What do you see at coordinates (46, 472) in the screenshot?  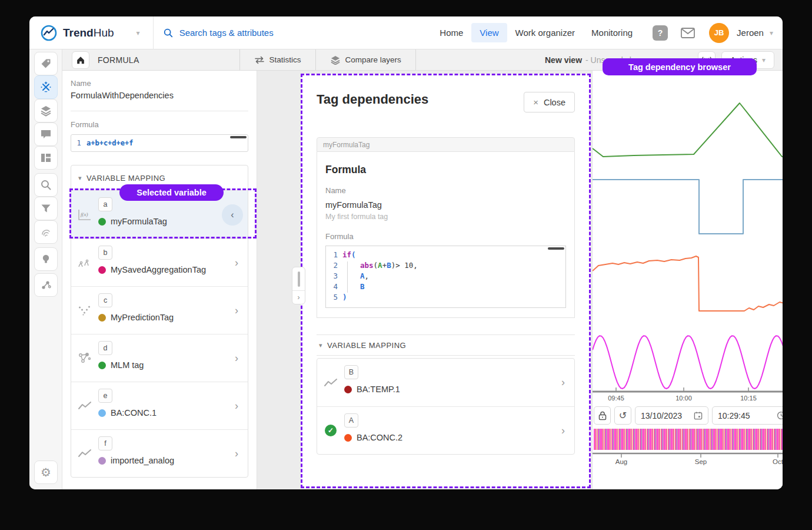 I see `settings-gear-icon: ⚙` at bounding box center [46, 472].